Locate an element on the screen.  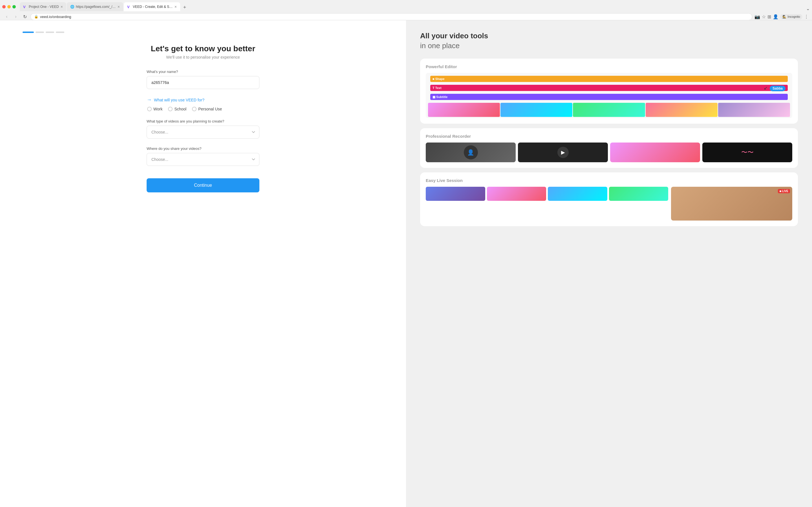
use-case-group: → What will you use VEED for? Work Schoo… is located at coordinates (203, 104).